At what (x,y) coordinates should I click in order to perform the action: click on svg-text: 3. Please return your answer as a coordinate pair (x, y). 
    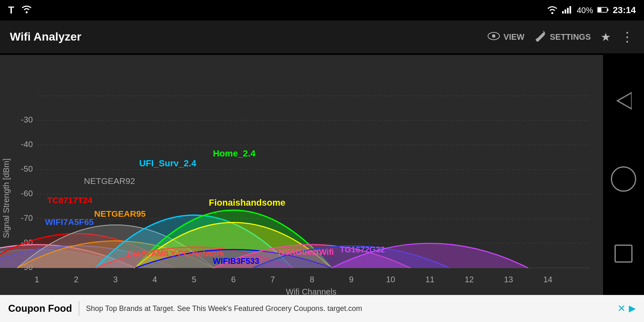
    Looking at the image, I should click on (115, 279).